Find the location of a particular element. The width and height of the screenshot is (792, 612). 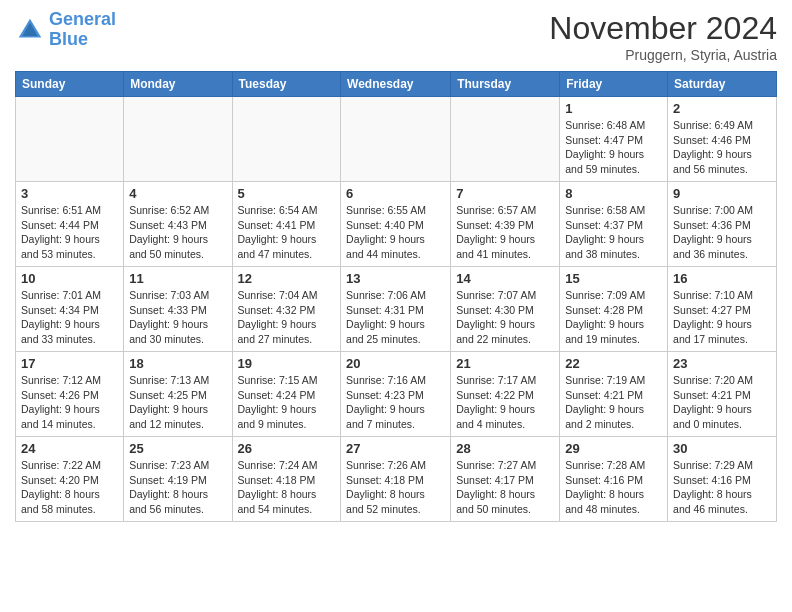

day-info: Sunrise: 7:19 AMSunset: 4:21 PMDaylight:… is located at coordinates (614, 402).